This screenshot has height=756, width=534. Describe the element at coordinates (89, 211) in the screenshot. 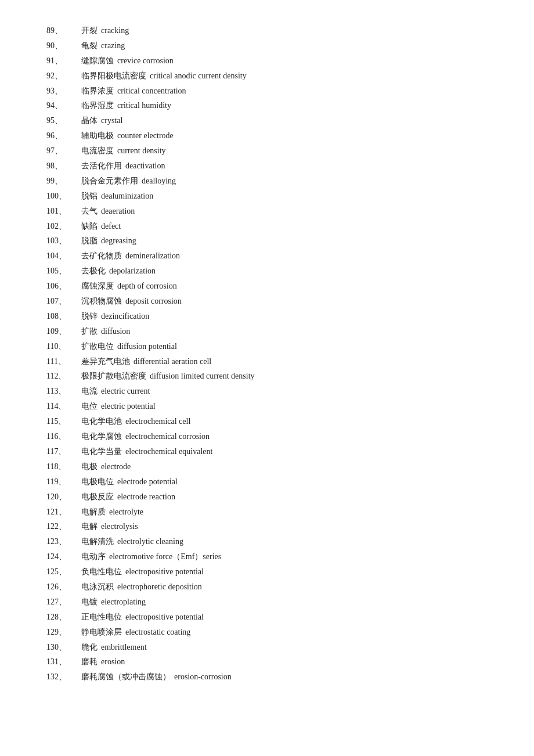

I see `entry-chinese: 去气` at that location.